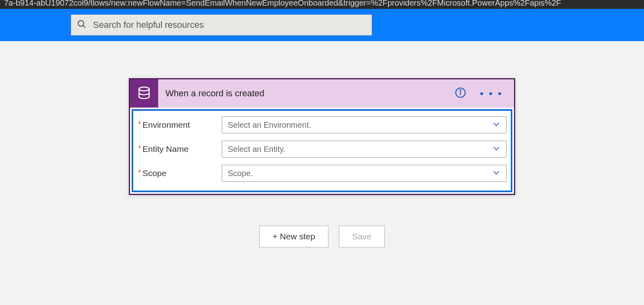  I want to click on environment-placeholder: Select an Environment., so click(270, 125).